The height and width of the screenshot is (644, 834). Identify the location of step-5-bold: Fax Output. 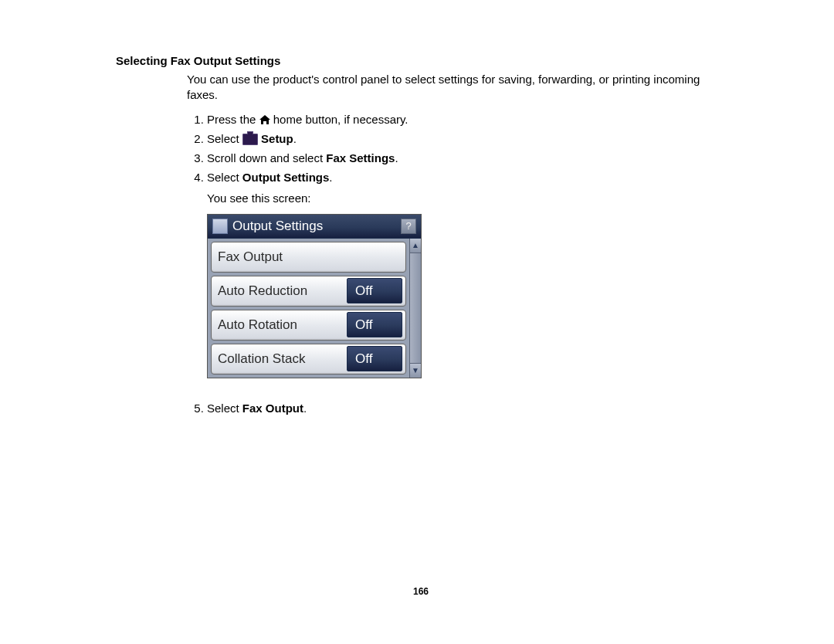
(273, 408).